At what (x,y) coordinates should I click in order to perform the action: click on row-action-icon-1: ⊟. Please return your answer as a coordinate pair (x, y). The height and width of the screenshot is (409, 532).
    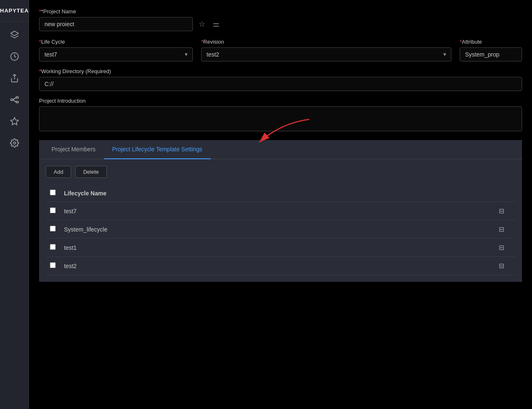
    Looking at the image, I should click on (501, 229).